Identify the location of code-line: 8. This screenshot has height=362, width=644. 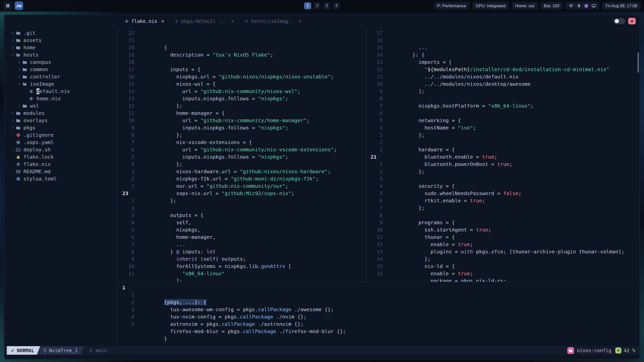
(505, 99).